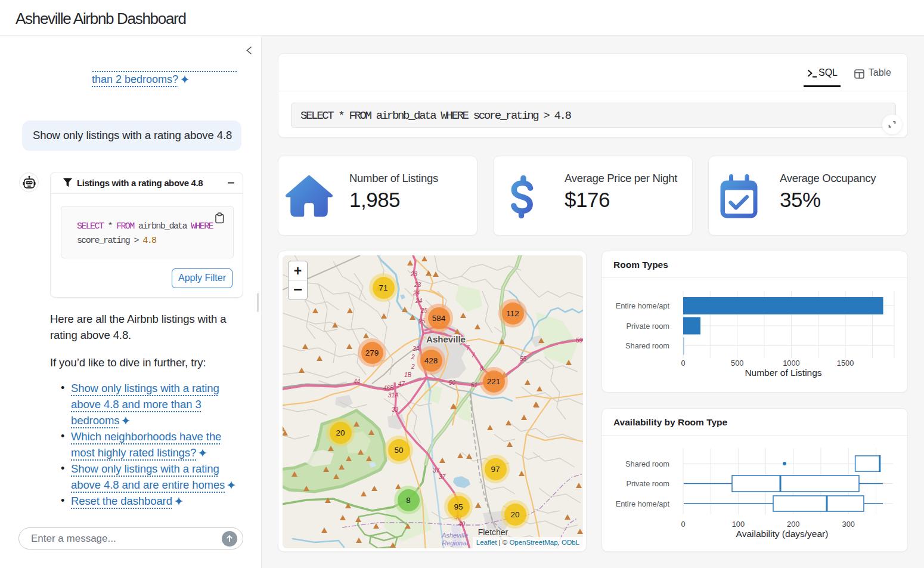  I want to click on svg-text: 1B, so click(408, 375).